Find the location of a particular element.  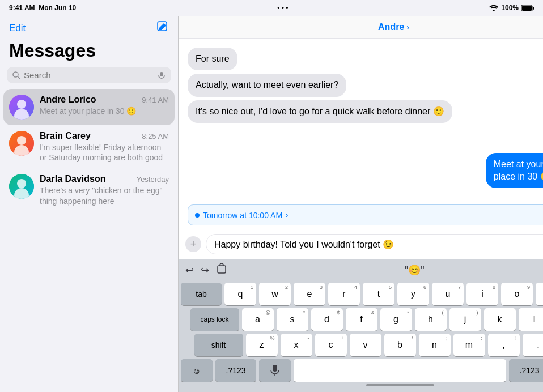

schedule-info: Tomorrow at 10:00 AM › is located at coordinates (241, 215).